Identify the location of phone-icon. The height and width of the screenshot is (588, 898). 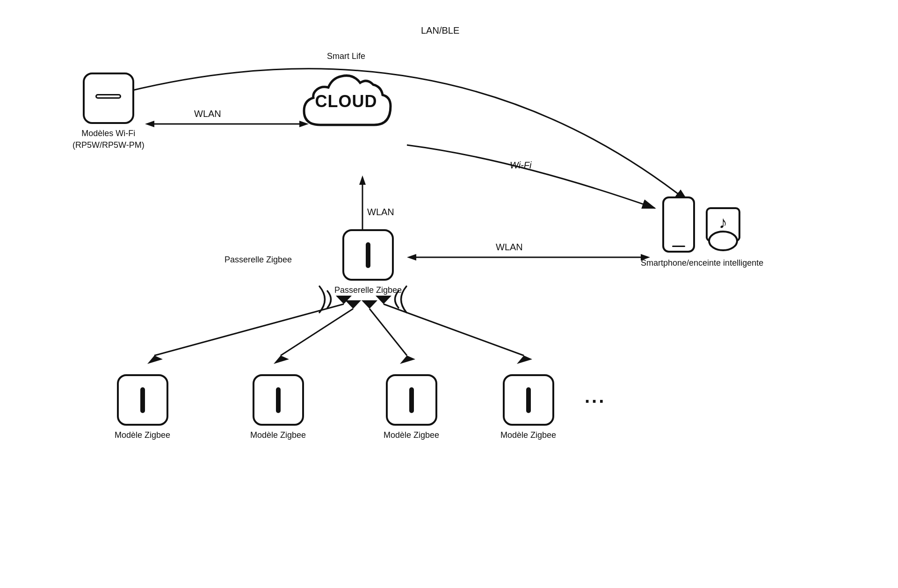
(679, 225).